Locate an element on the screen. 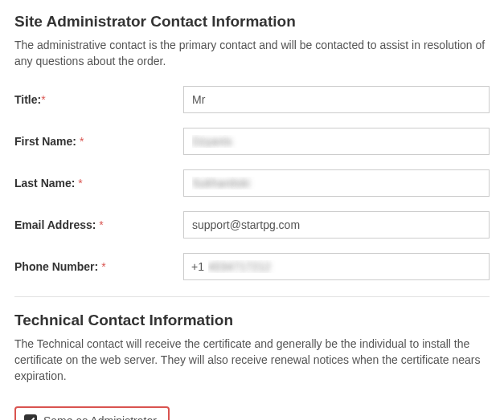  label-title: Title:* is located at coordinates (99, 100).